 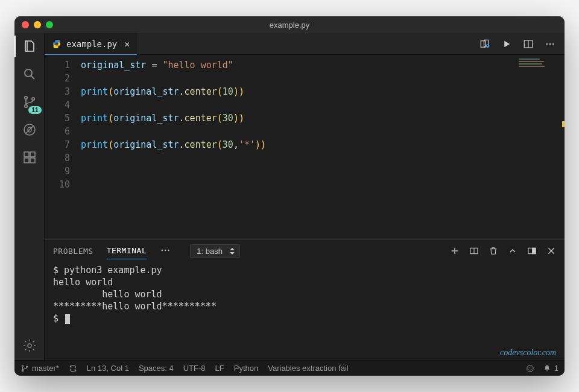 What do you see at coordinates (532, 251) in the screenshot?
I see `toggle-panel-position-button` at bounding box center [532, 251].